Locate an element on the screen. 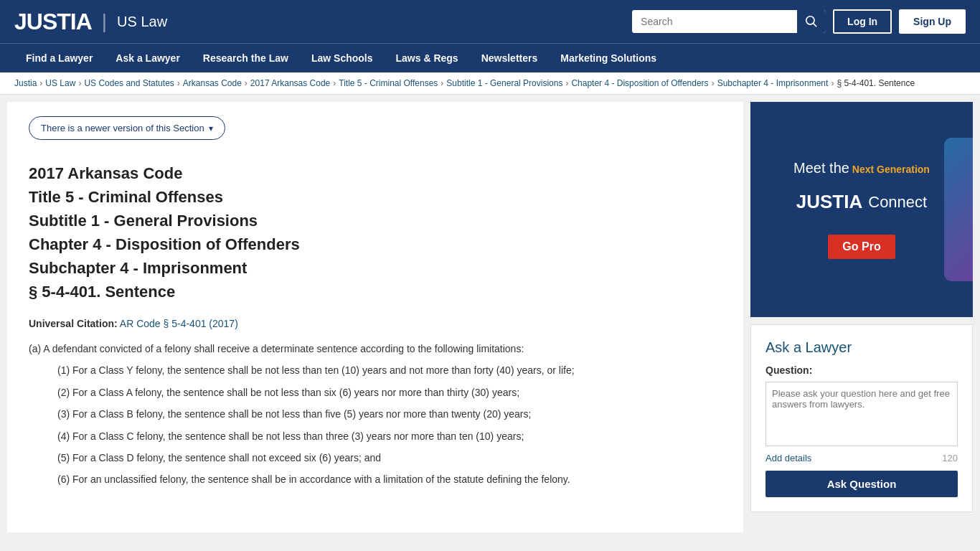 This screenshot has width=980, height=551. breadcrumb-sep-1: › is located at coordinates (80, 83).